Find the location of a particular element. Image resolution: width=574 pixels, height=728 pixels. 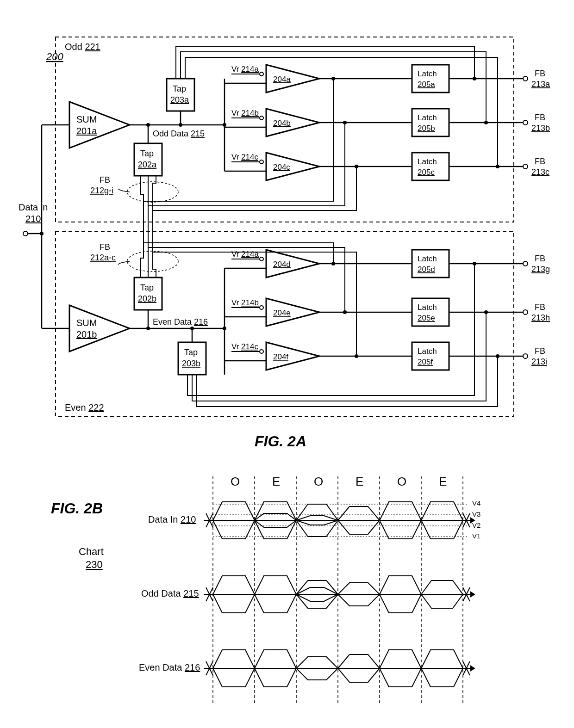

fb-213c-ref: 213c is located at coordinates (541, 172).